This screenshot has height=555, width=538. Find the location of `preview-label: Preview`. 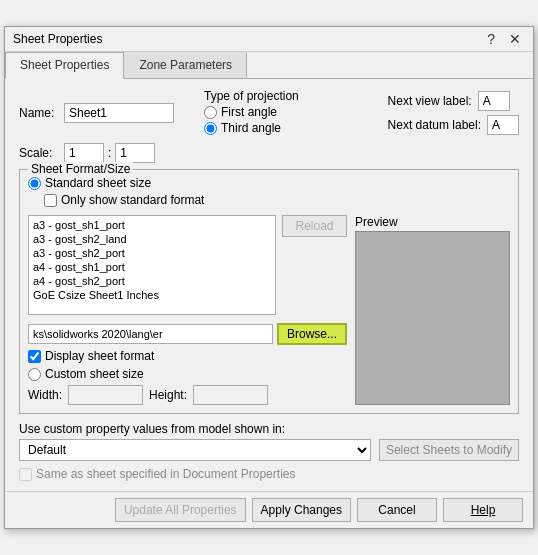

preview-label: Preview is located at coordinates (432, 222).